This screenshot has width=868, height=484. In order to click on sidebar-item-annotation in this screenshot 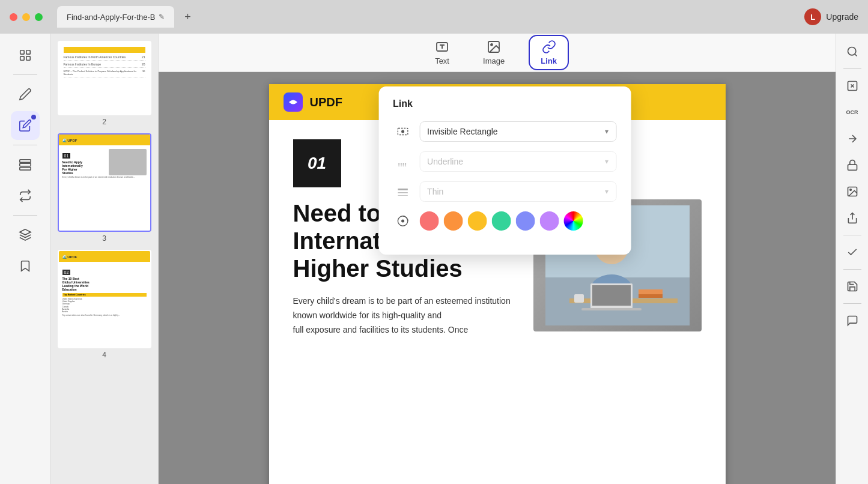, I will do `click(25, 94)`.